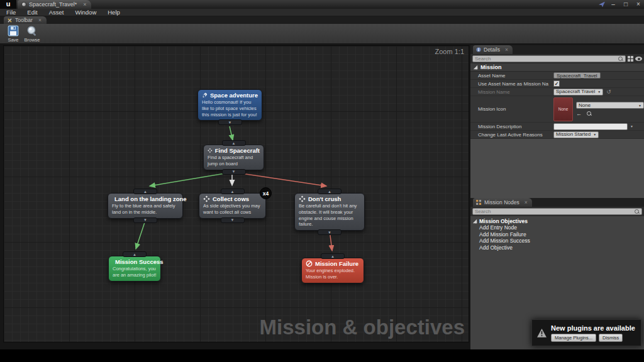 This screenshot has height=362, width=644. What do you see at coordinates (557, 211) in the screenshot?
I see `mission-nodes-search-field` at bounding box center [557, 211].